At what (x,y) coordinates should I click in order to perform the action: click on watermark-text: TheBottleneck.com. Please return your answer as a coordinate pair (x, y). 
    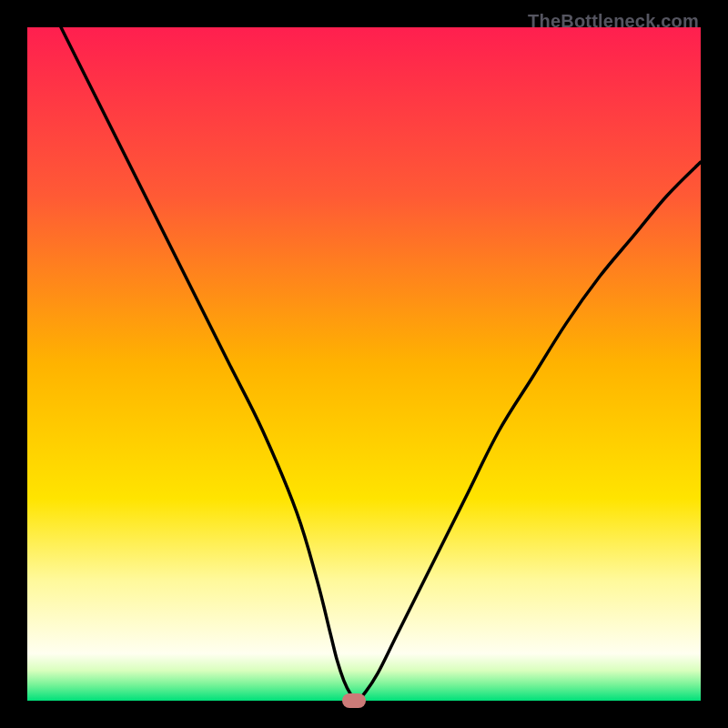
    Looking at the image, I should click on (613, 22).